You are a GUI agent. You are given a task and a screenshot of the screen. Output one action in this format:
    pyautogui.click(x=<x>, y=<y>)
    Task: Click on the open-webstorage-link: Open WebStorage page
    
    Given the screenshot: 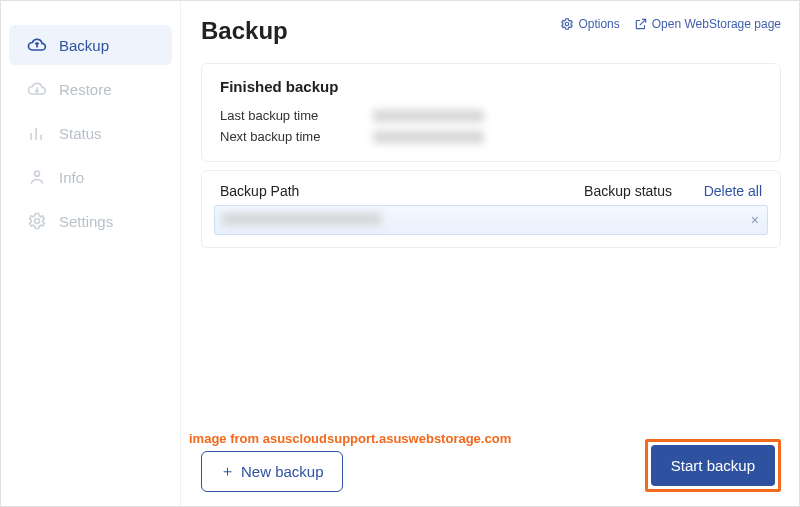 What is the action you would take?
    pyautogui.click(x=708, y=24)
    